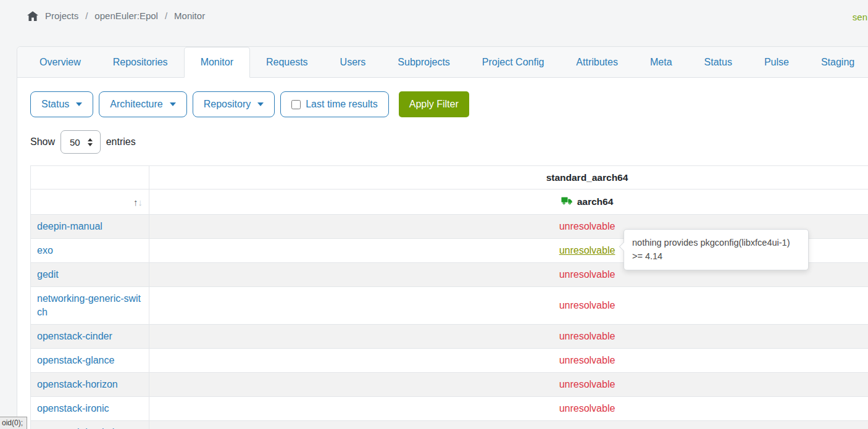 This screenshot has width=868, height=429. Describe the element at coordinates (443, 62) in the screenshot. I see `tab-bar: OverviewRepositoriesMonitorRequestsUsers…` at that location.